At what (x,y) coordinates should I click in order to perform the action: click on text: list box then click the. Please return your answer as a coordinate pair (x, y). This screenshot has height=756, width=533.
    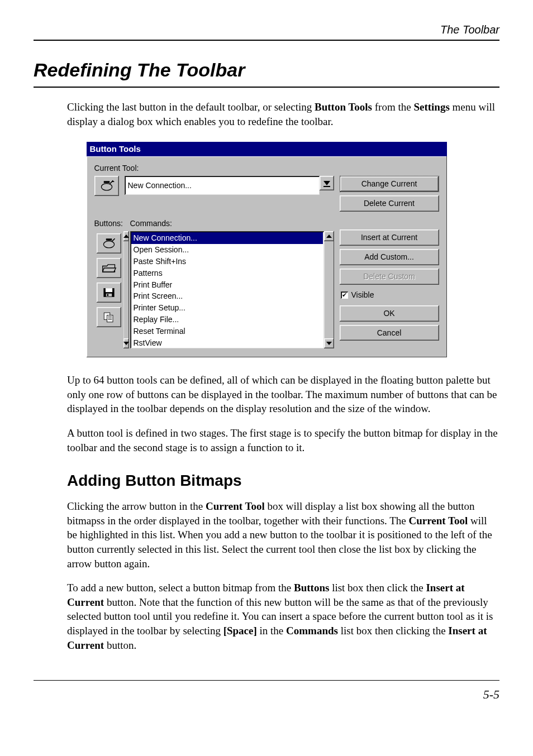
    Looking at the image, I should click on (378, 587).